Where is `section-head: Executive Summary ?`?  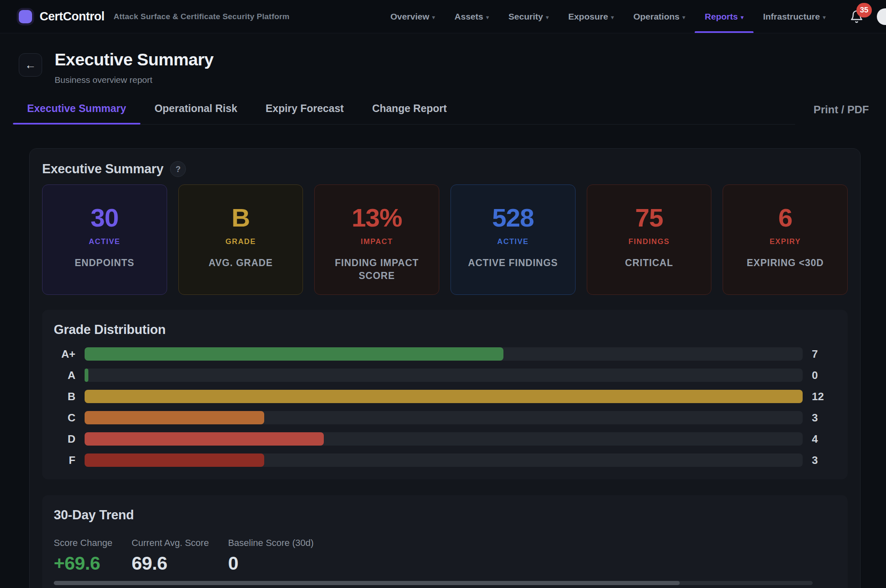 section-head: Executive Summary ? is located at coordinates (445, 169).